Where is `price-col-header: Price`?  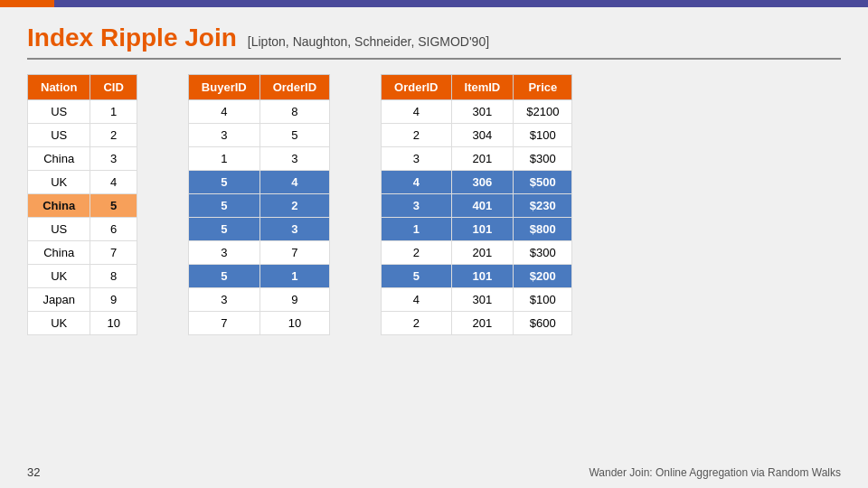 price-col-header: Price is located at coordinates (542, 88).